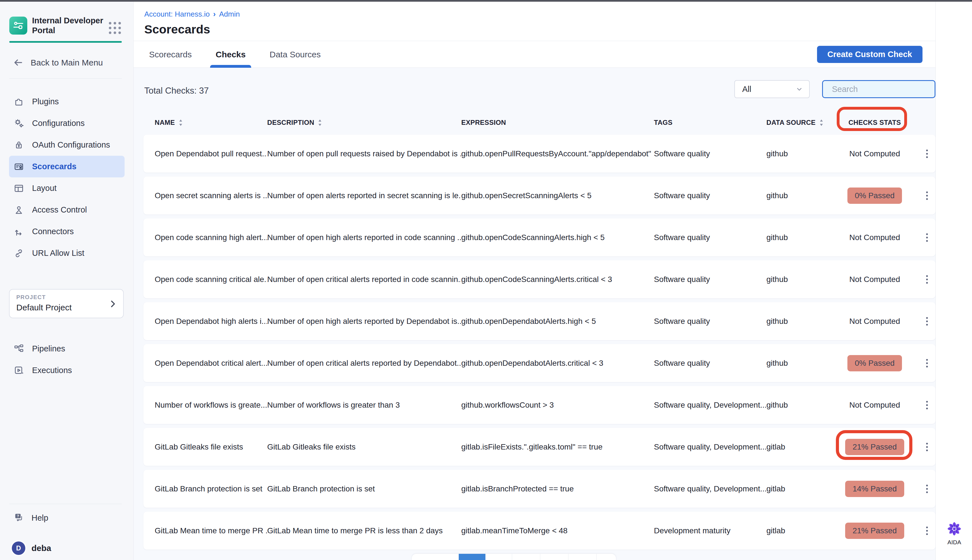  What do you see at coordinates (67, 349) in the screenshot?
I see `sidebar-item-pipelines: Pipelines` at bounding box center [67, 349].